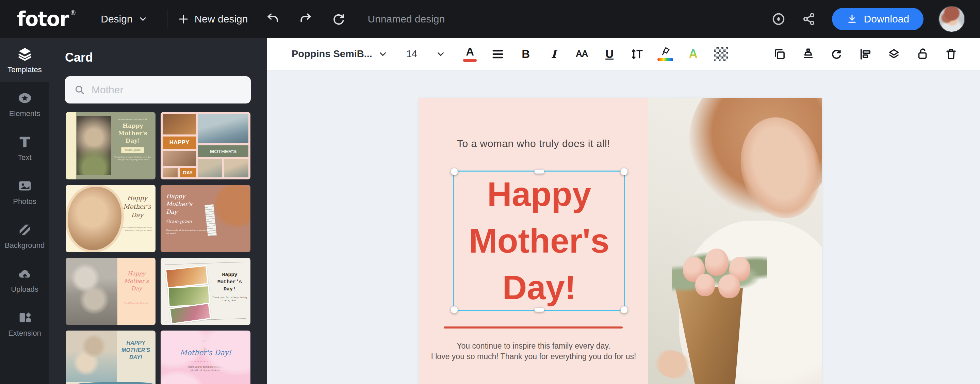  I want to click on resize-handle-top-left, so click(454, 172).